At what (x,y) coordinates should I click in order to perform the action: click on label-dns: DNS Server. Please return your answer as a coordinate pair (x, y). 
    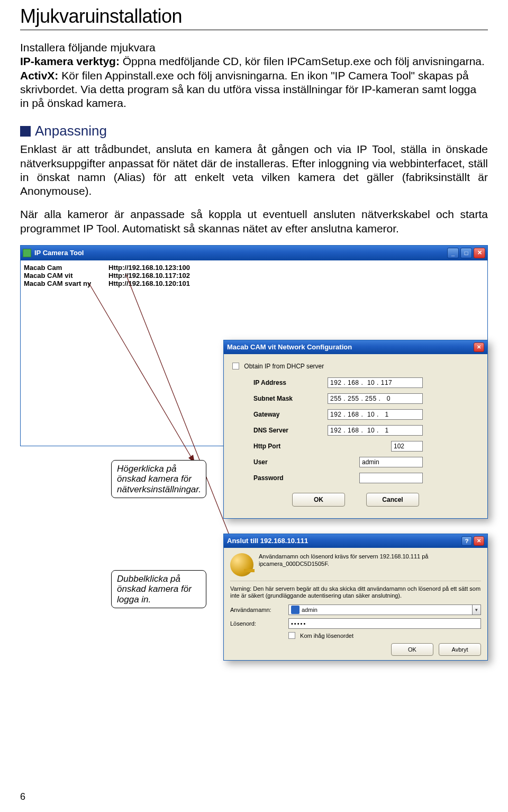
    Looking at the image, I should click on (291, 430).